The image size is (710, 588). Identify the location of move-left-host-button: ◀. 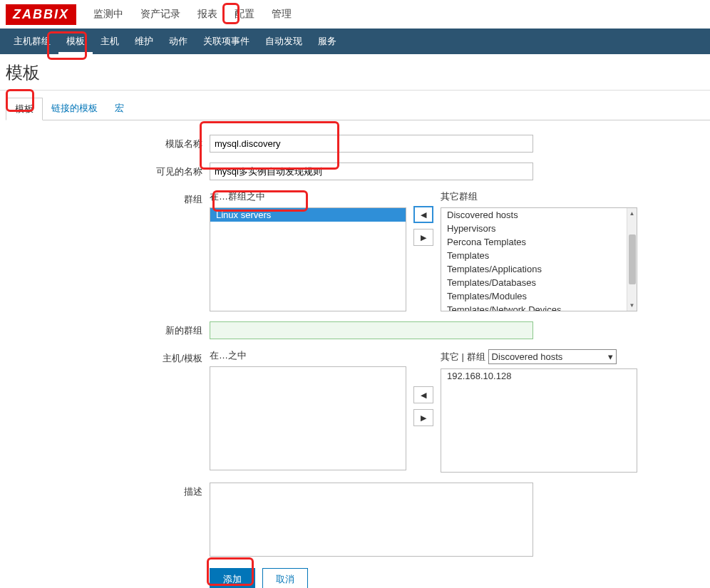
(423, 395).